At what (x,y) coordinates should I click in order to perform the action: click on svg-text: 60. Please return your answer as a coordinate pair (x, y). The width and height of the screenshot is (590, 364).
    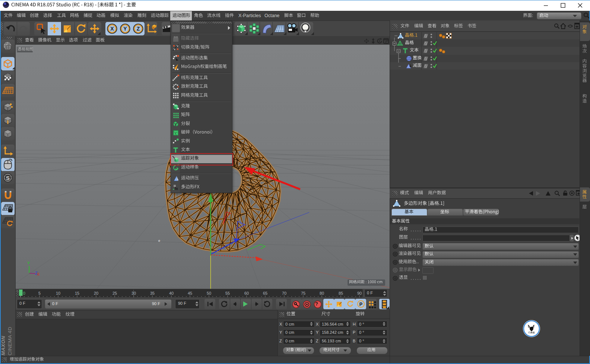
    Looking at the image, I should click on (247, 293).